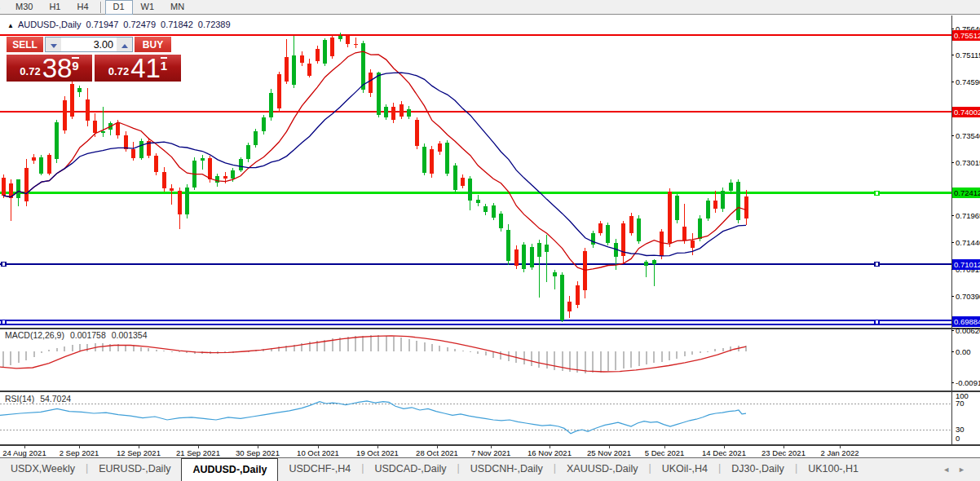 This screenshot has width=980, height=481. What do you see at coordinates (24, 7) in the screenshot?
I see `timeframe-button-m30: M30` at bounding box center [24, 7].